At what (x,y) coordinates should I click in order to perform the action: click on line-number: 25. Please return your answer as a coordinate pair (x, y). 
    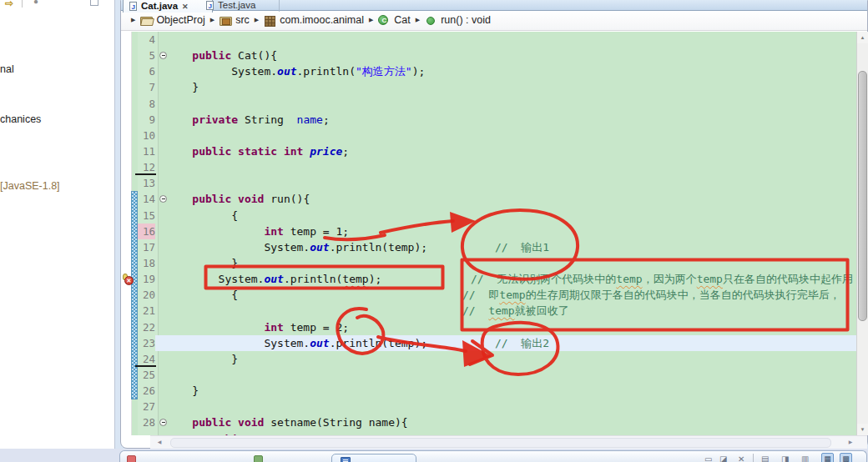
    Looking at the image, I should click on (147, 375).